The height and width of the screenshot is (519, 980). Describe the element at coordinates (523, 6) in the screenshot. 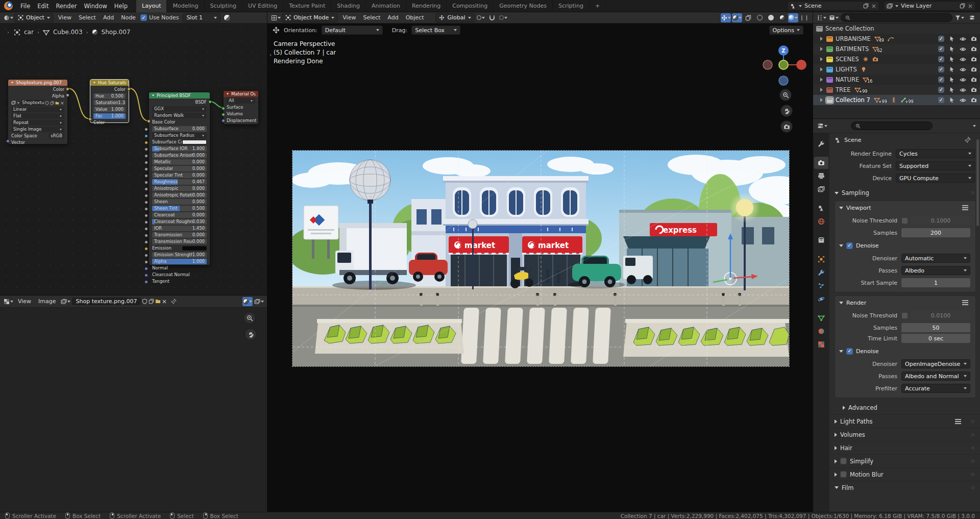

I see `workspace-tab-geometry-nodes: Geometry Nodes` at that location.